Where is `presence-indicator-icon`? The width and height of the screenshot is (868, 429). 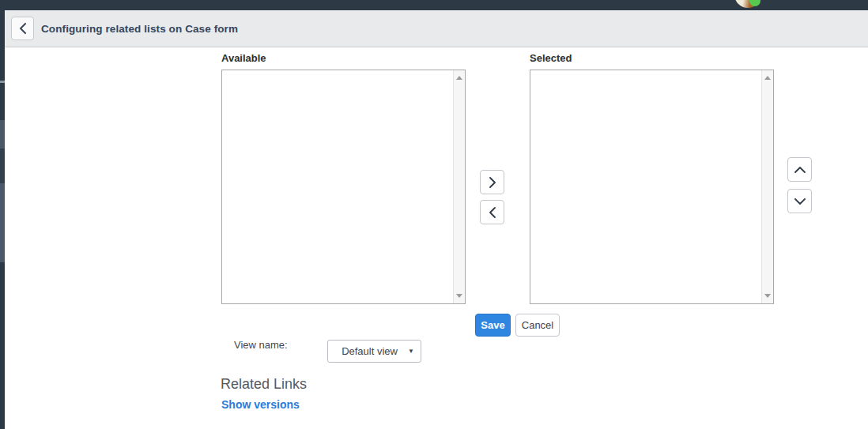
presence-indicator-icon is located at coordinates (755, 3).